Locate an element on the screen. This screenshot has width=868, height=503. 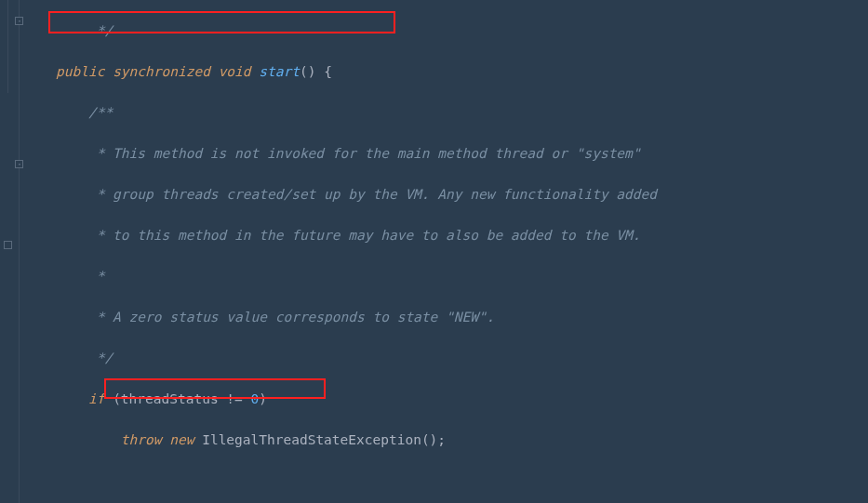
editor-gutter: - - is located at coordinates (14, 251).